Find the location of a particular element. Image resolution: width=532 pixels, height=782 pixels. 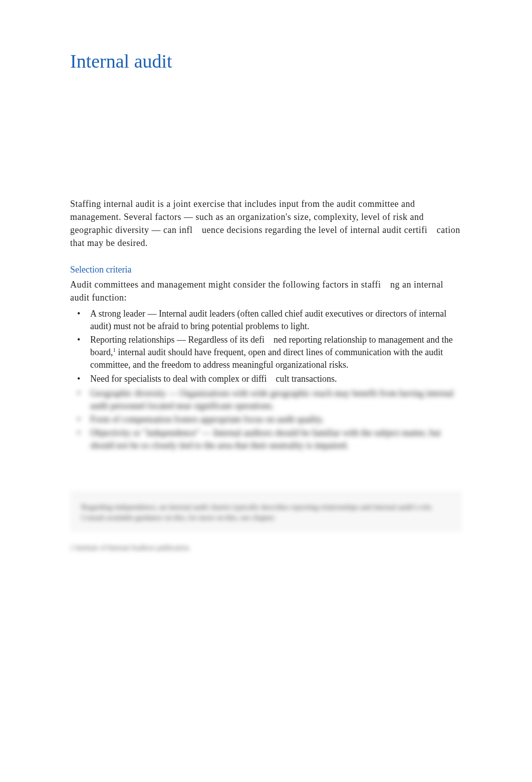

bullet-list: A strong leader — Internal audit leaders… is located at coordinates (266, 347).